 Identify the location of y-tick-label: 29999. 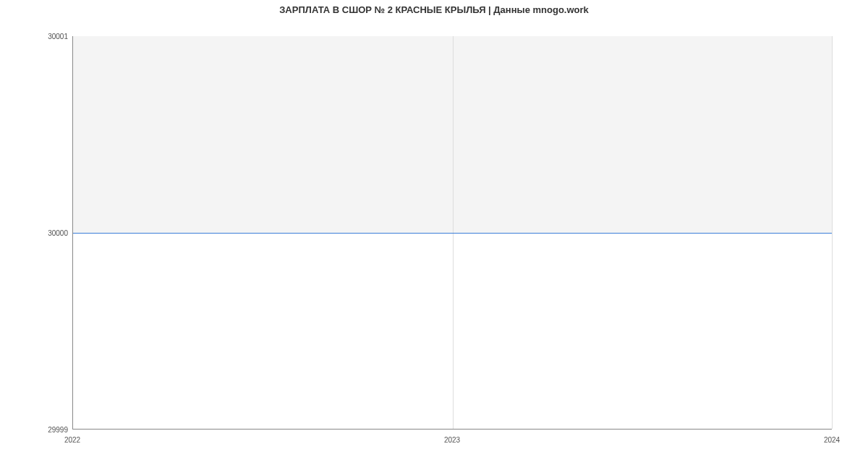
(58, 430).